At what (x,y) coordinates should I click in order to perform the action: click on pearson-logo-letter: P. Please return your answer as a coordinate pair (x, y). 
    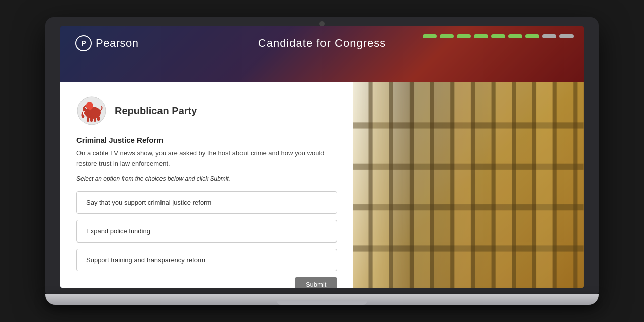
    Looking at the image, I should click on (84, 43).